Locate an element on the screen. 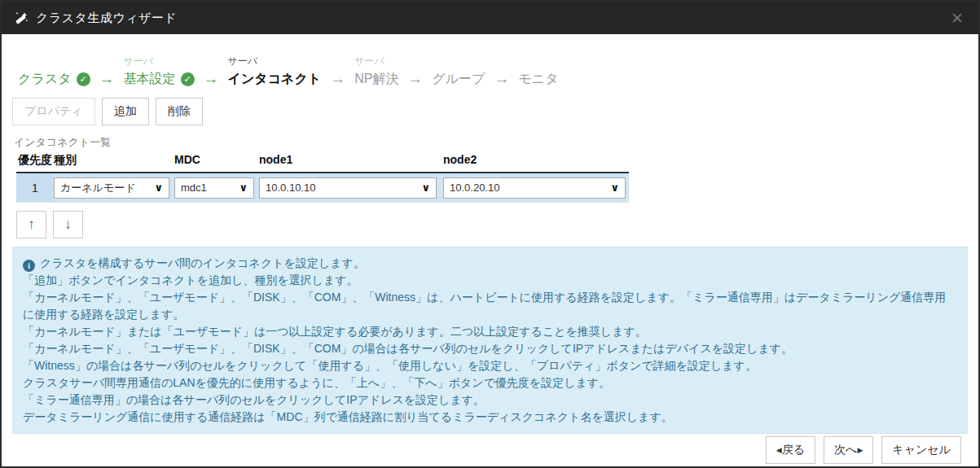  node1-select: 10.0.10.10 ∨ is located at coordinates (348, 188).